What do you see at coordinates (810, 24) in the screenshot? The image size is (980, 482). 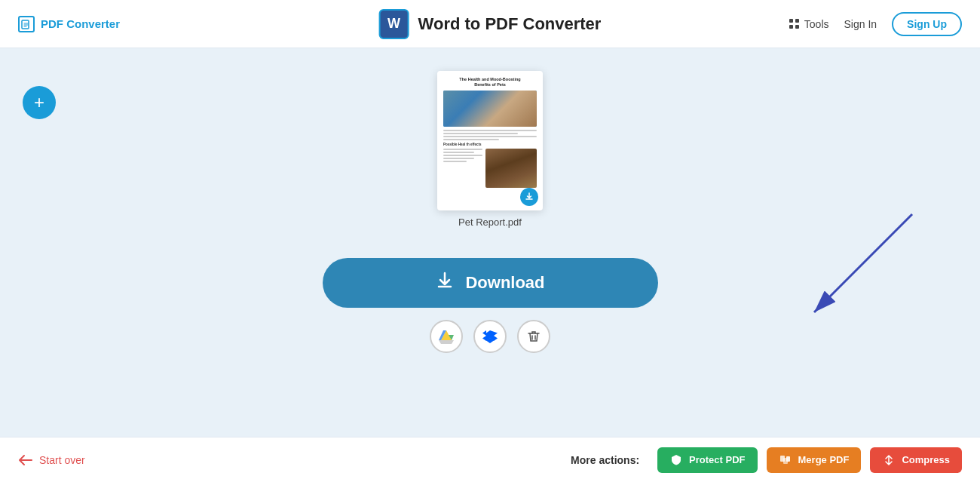 I see `tools-button: Tools` at bounding box center [810, 24].